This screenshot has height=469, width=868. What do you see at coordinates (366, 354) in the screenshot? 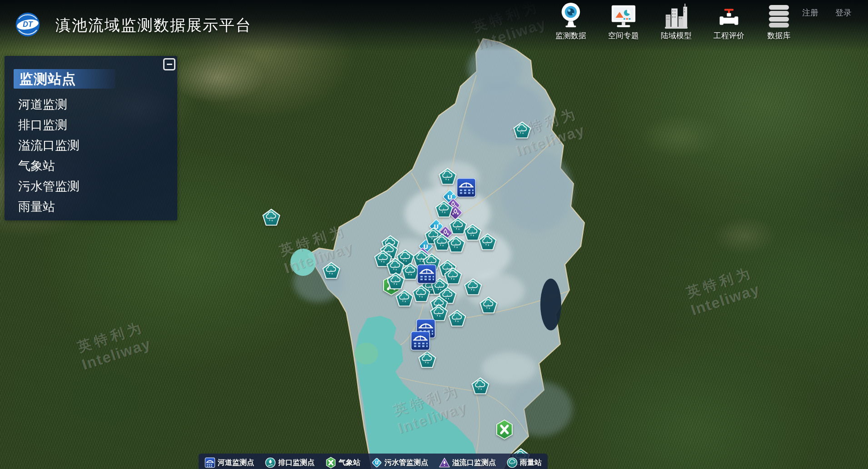
I see `west-pond` at bounding box center [366, 354].